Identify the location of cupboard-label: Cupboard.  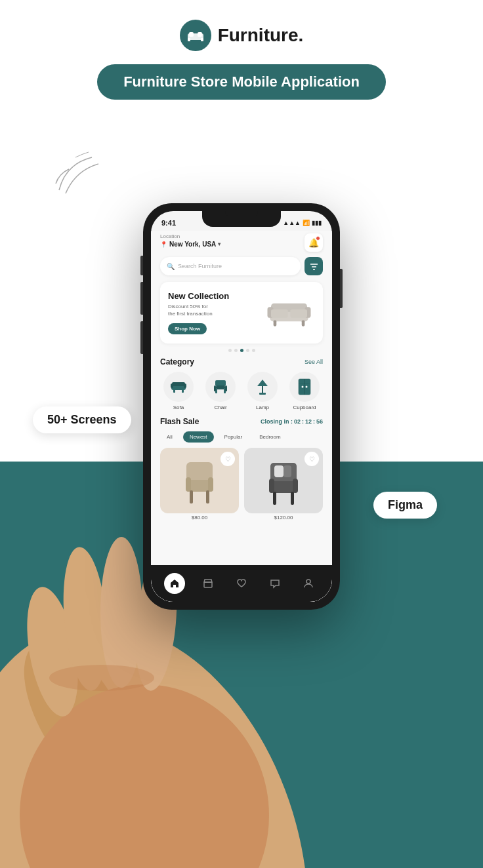
(304, 408).